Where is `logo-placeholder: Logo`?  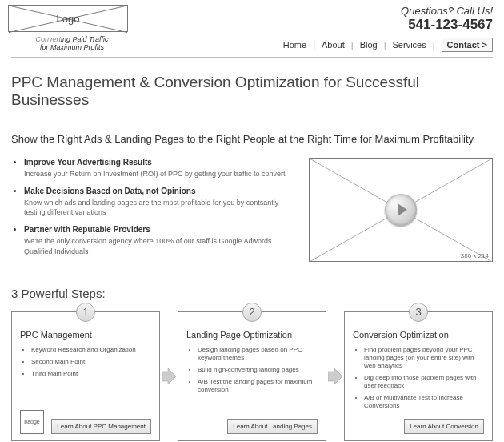 logo-placeholder: Logo is located at coordinates (68, 18).